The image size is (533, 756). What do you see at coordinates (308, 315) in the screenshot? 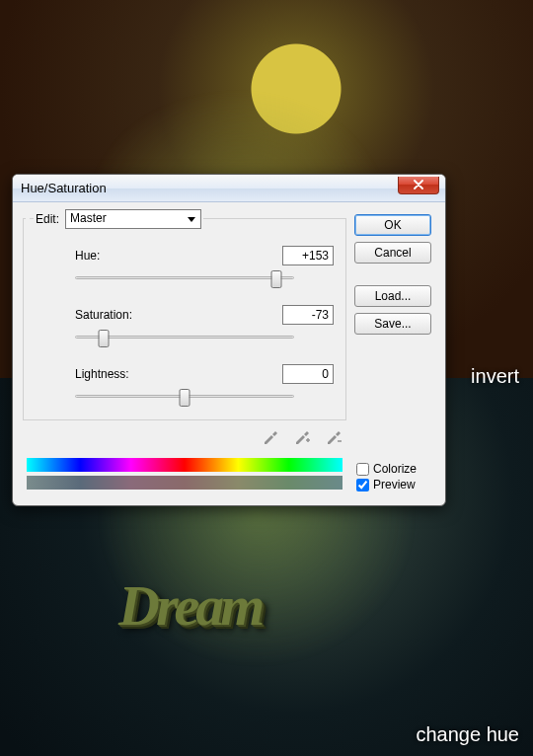
I see `saturation-input` at bounding box center [308, 315].